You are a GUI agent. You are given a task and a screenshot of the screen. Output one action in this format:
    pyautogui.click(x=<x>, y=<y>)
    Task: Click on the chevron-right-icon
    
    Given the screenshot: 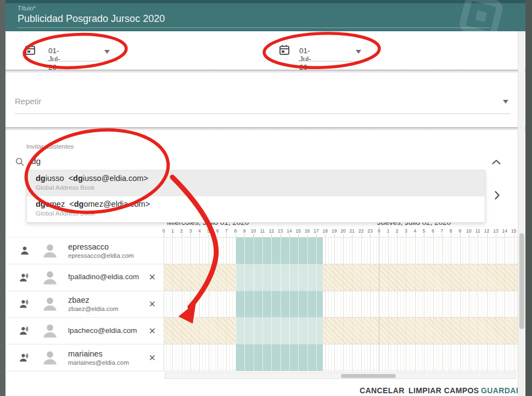 What is the action you would take?
    pyautogui.click(x=497, y=196)
    